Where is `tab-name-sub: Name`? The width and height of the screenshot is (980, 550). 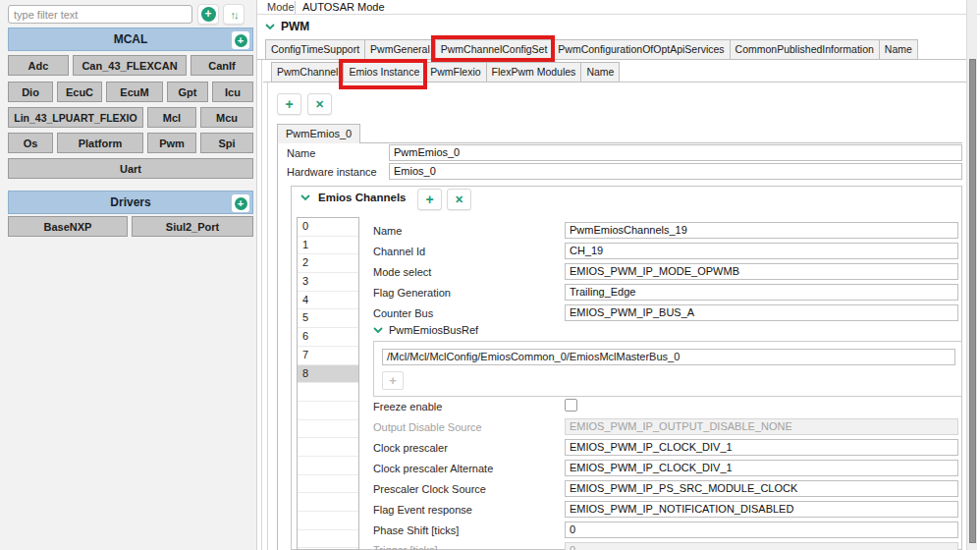
tab-name-sub: Name is located at coordinates (600, 73).